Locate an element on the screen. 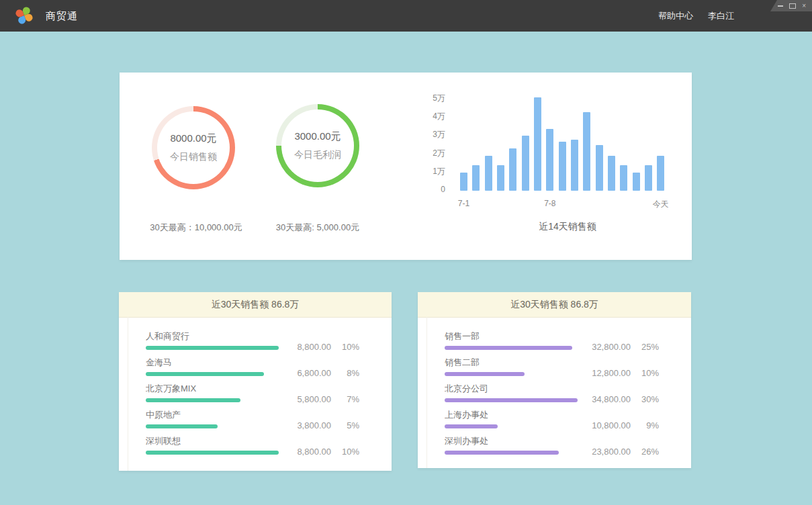  today-sales-label: 今日销售额 is located at coordinates (193, 157).